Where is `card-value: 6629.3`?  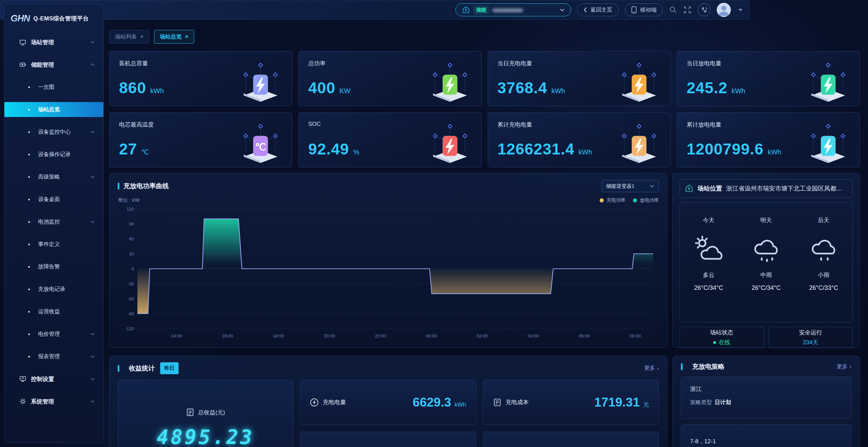
card-value: 6629.3 is located at coordinates (432, 402).